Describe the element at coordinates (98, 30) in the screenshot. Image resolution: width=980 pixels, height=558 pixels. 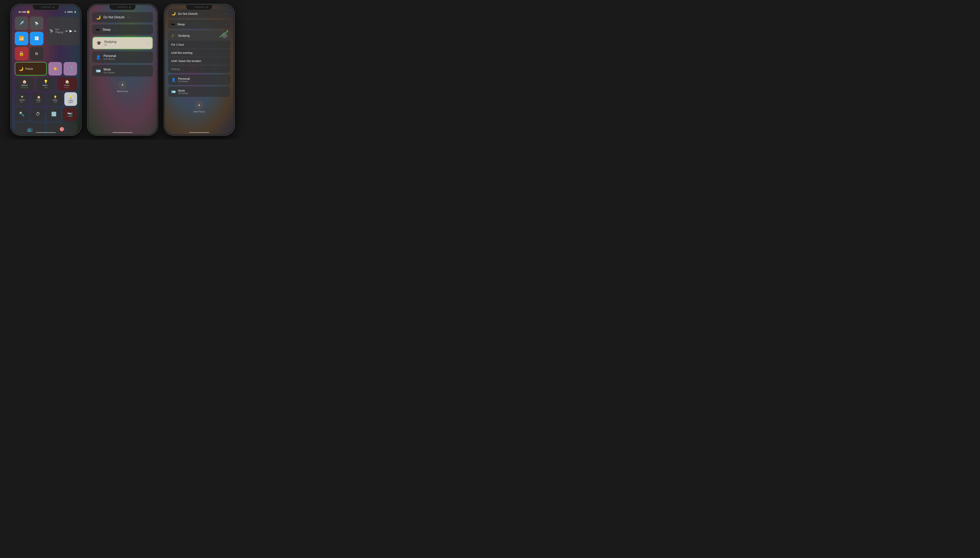
I see `sleep-icon: 🛏` at that location.